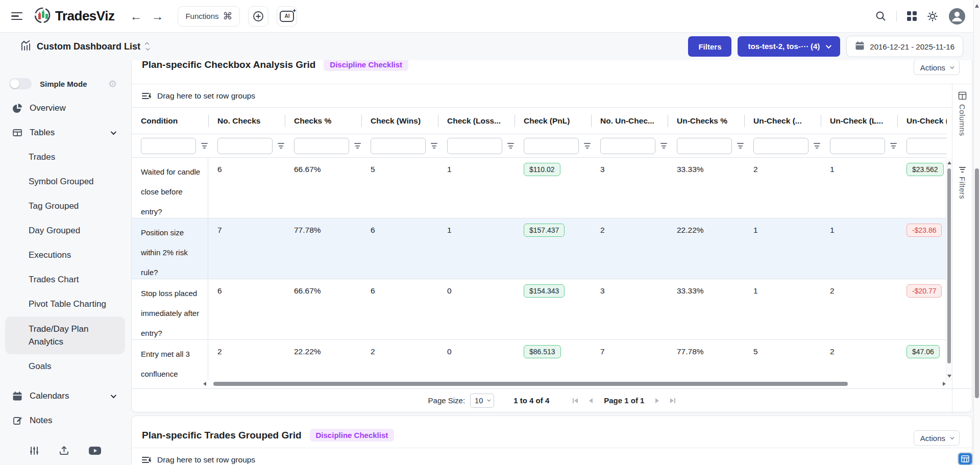  What do you see at coordinates (65, 231) in the screenshot?
I see `sidebar-item-day-grouped: Day Grouped` at bounding box center [65, 231].